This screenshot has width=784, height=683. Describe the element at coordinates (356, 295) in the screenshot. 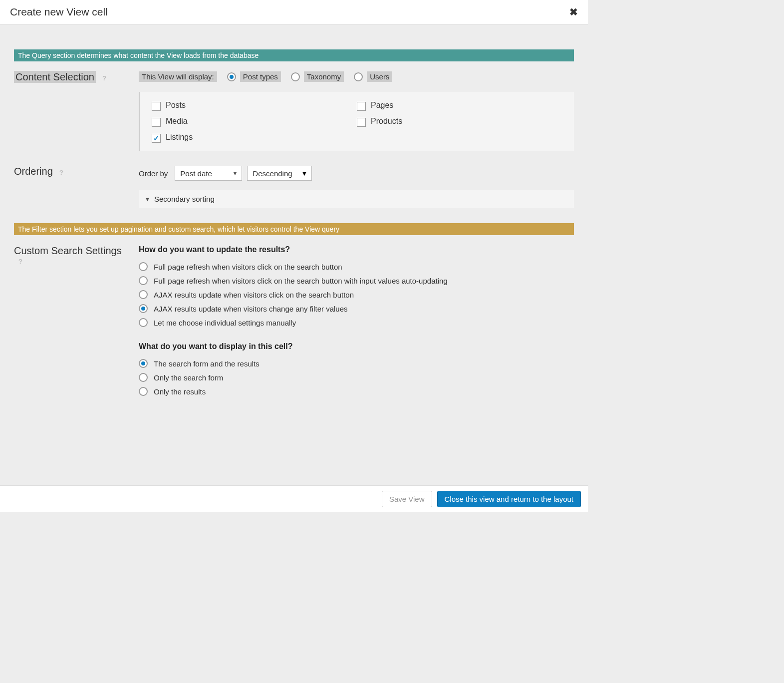

I see `radio-ajax-click: AJAX results update when visitors click …` at that location.